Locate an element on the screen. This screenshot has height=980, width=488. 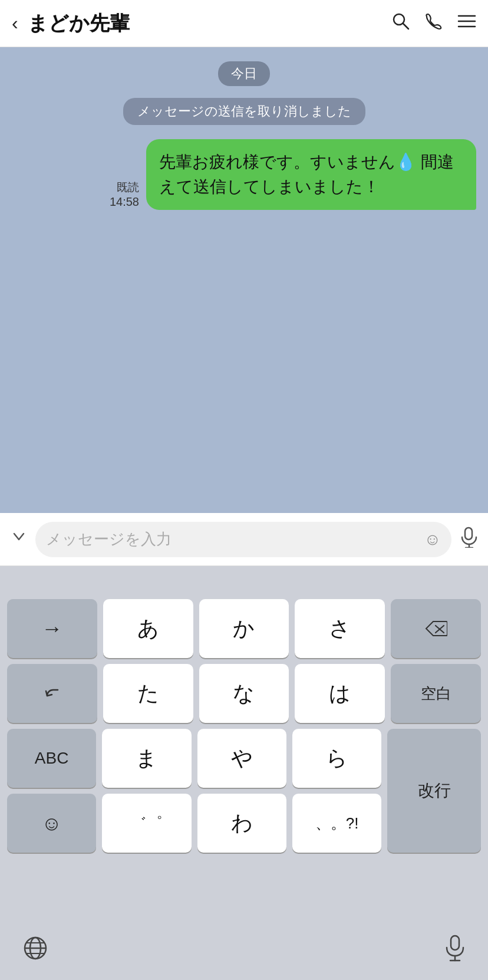
message-row-sent: 既読 14:58 先輩お疲れ様です。すいません💧 間違えて送信してしまいました！ is located at coordinates (244, 175).